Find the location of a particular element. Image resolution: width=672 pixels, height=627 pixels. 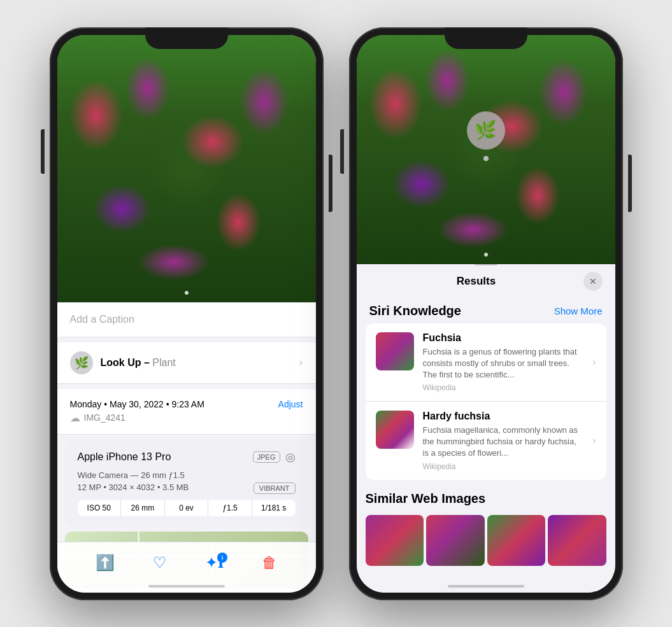

hardy-desc: Fuchsia magellanica, commonly known as t… is located at coordinates (502, 442).